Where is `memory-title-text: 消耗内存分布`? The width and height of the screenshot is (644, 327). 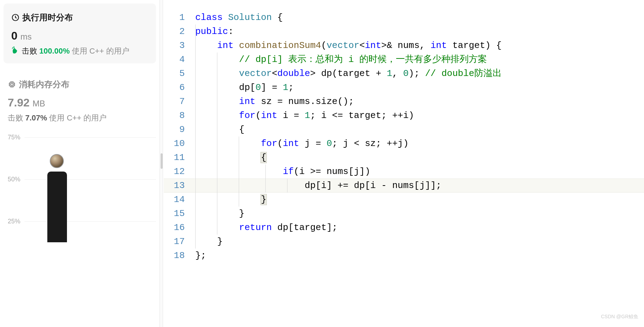 memory-title-text: 消耗内存分布 is located at coordinates (44, 84).